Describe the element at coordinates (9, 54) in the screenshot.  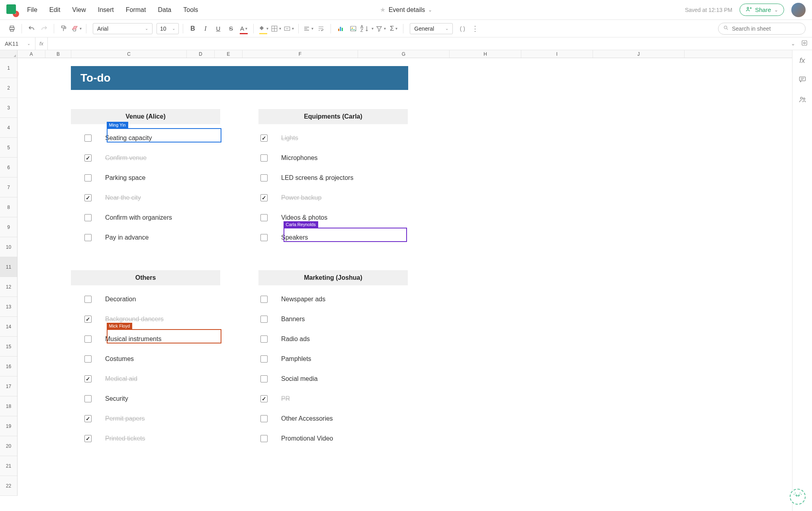
I see `select-all-corner` at that location.